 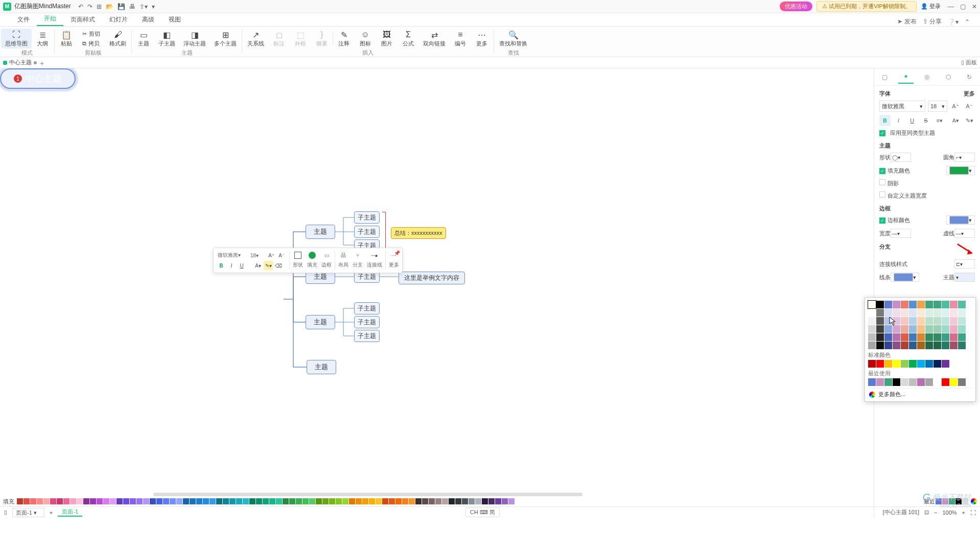 What do you see at coordinates (268, 265) in the screenshot?
I see `floatbar-highlight: ✎▾` at bounding box center [268, 265].